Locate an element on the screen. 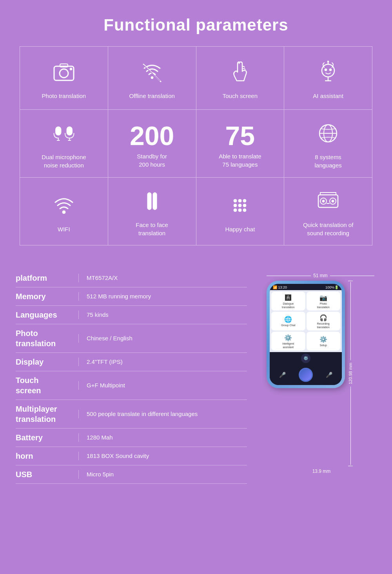  spec-value-battery: 1280 Mah is located at coordinates (163, 438).